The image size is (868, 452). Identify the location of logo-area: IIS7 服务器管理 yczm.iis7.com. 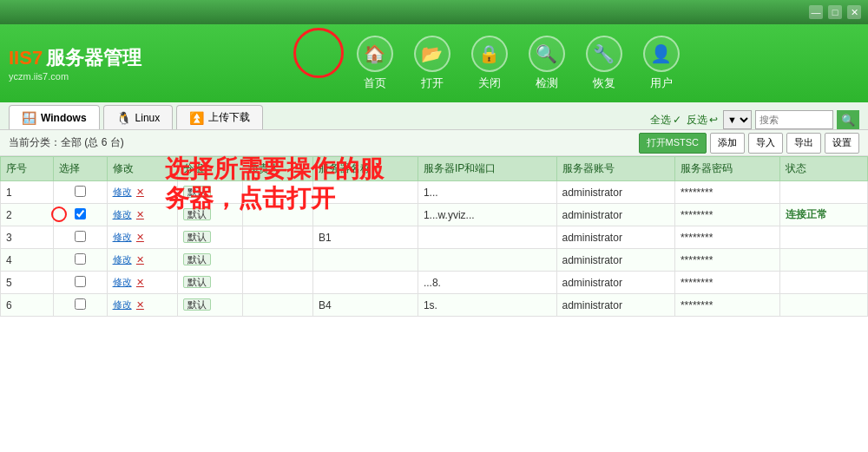
(75, 63).